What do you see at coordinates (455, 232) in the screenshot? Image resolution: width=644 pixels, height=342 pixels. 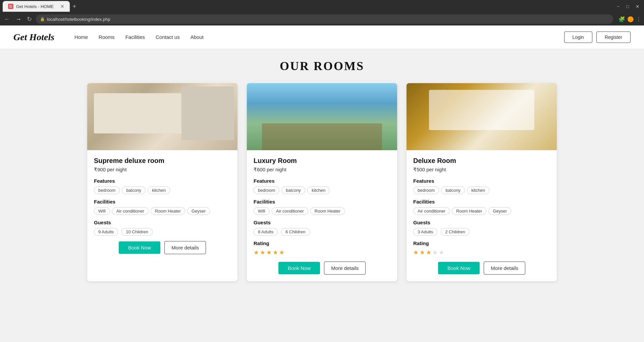 I see `children-tag-3: 2 Children` at bounding box center [455, 232].